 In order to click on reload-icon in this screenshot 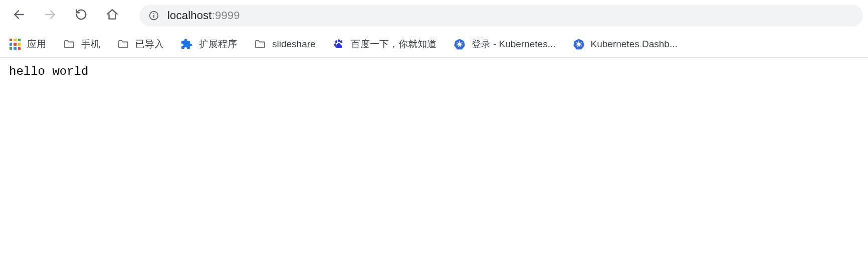, I will do `click(81, 16)`.